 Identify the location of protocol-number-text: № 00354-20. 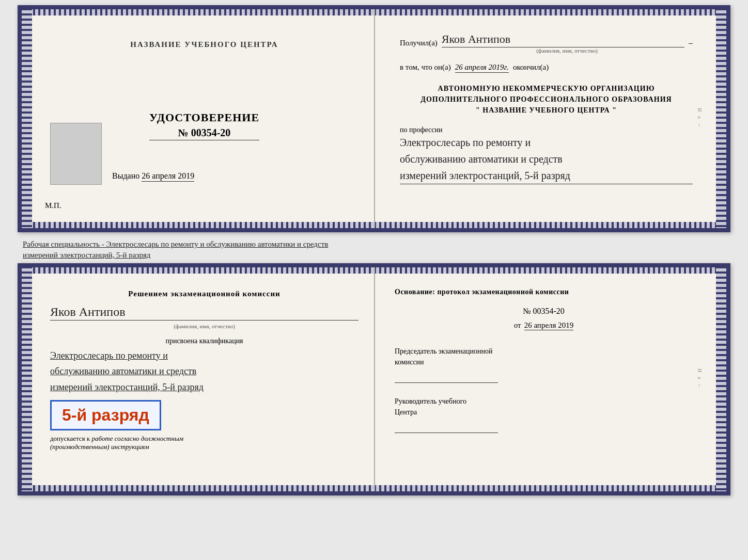
(543, 311).